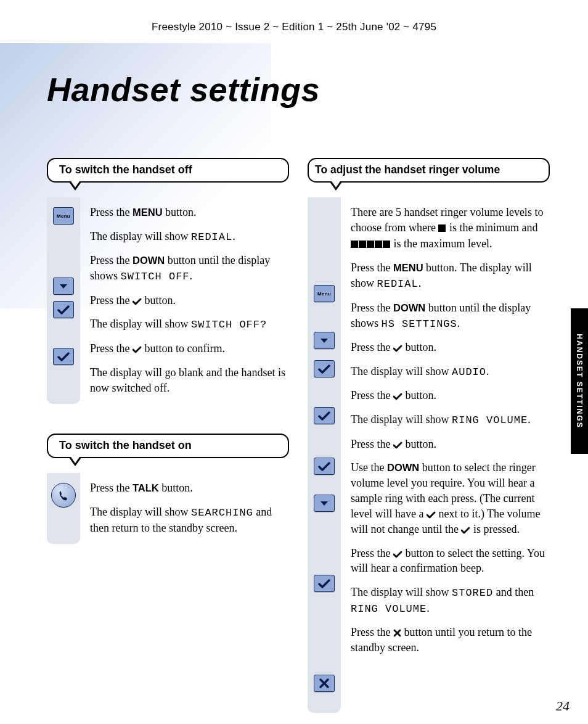 This screenshot has width=588, height=724. I want to click on section-switch-off: To switch the handset off Menu Press the…, so click(168, 281).